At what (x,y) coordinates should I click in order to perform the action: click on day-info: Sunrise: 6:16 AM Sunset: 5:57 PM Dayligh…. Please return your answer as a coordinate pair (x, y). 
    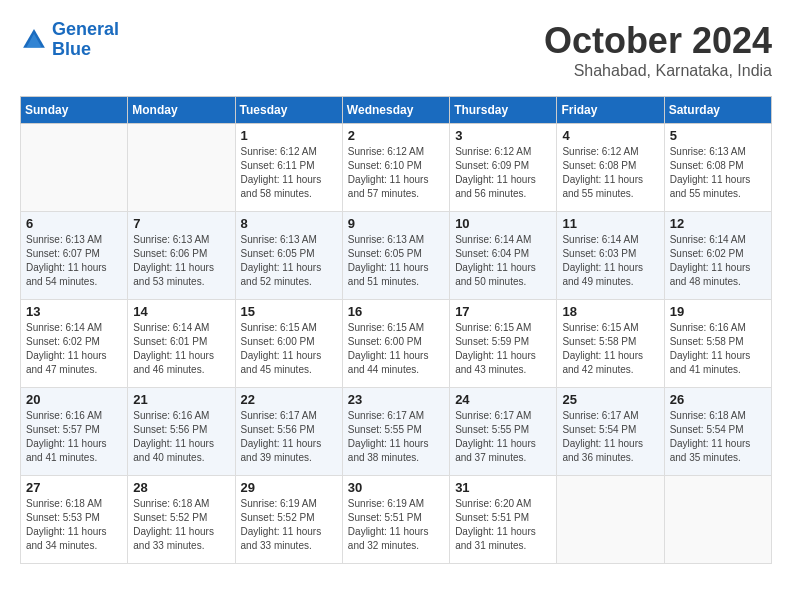
    Looking at the image, I should click on (74, 437).